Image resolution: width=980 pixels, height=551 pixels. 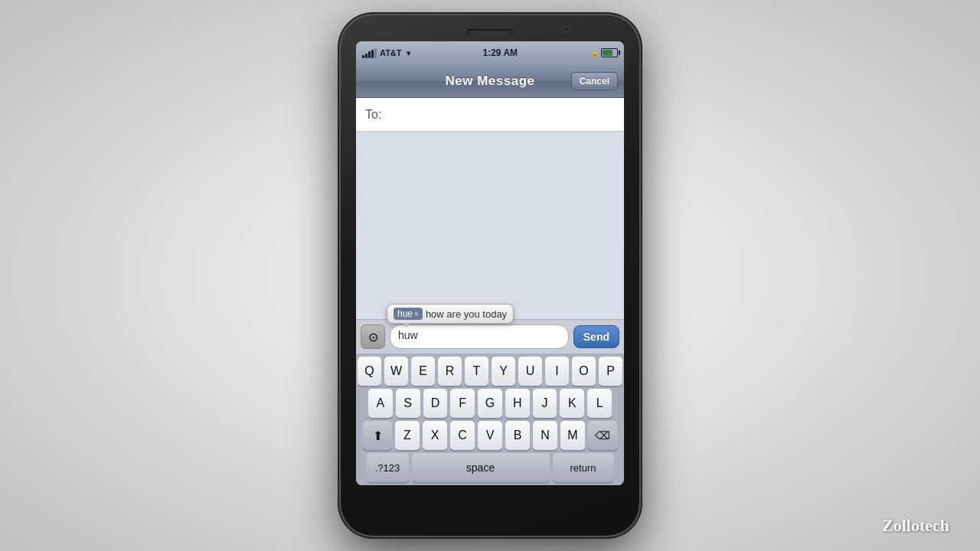 I want to click on status-right: 🔒, so click(x=604, y=53).